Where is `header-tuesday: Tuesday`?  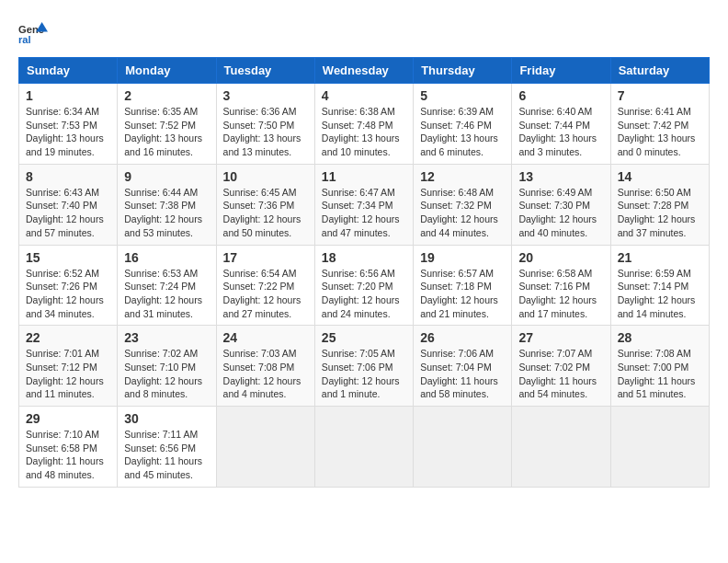
header-tuesday: Tuesday is located at coordinates (265, 71).